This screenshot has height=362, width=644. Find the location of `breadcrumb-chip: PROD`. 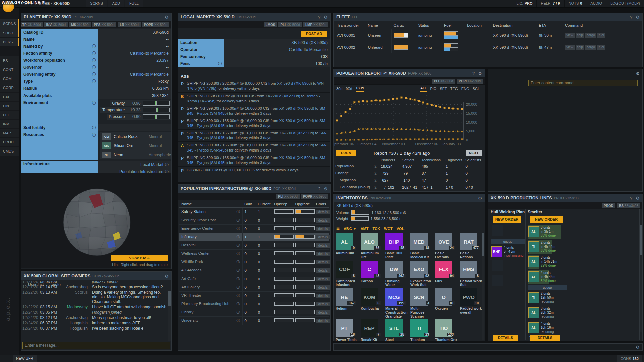

breadcrumb-chip: PROD is located at coordinates (608, 206).